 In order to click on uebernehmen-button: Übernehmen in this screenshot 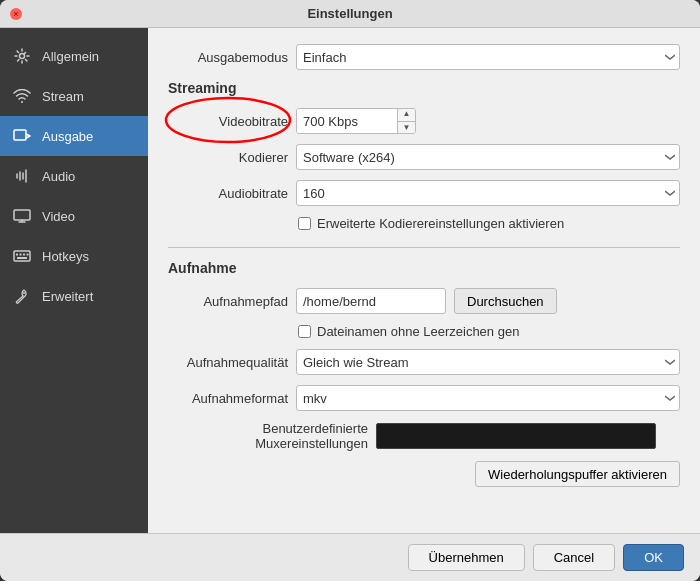, I will do `click(466, 558)`.